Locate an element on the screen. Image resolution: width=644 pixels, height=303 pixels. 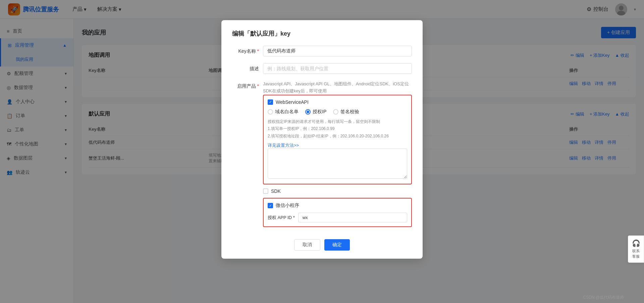
wechat-label: 微信小程序 is located at coordinates (287, 206).